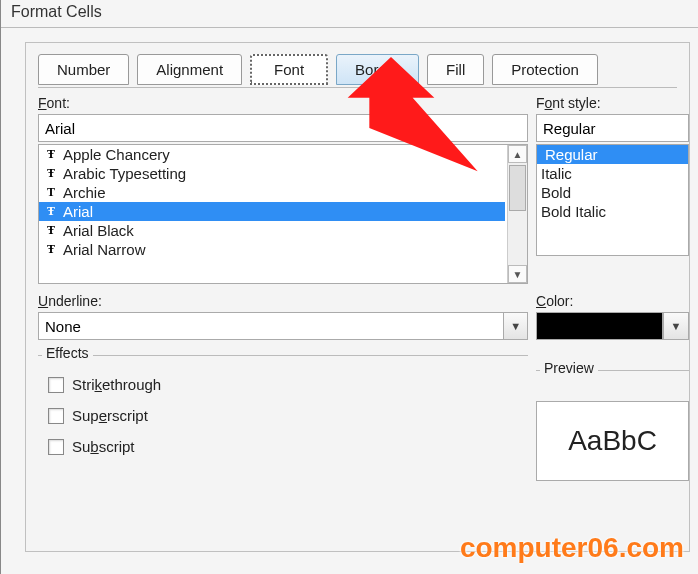 The width and height of the screenshot is (698, 574). What do you see at coordinates (456, 70) in the screenshot?
I see `tab-fill: Fill` at bounding box center [456, 70].